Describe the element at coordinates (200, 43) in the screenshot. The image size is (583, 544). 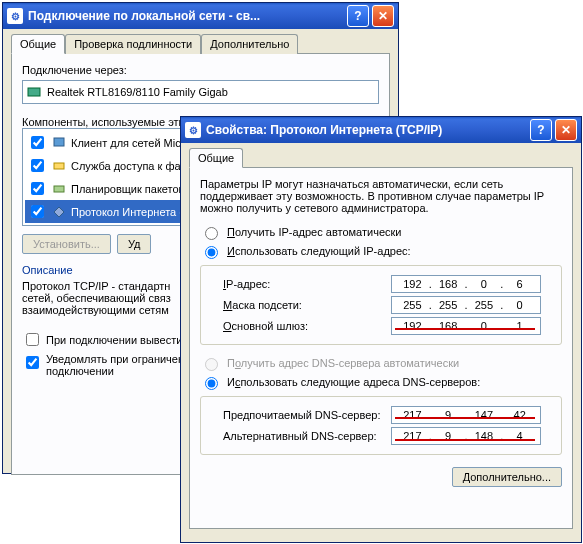
I see `tabs-1: Общие Проверка подлинности Дополнительно` at that location.